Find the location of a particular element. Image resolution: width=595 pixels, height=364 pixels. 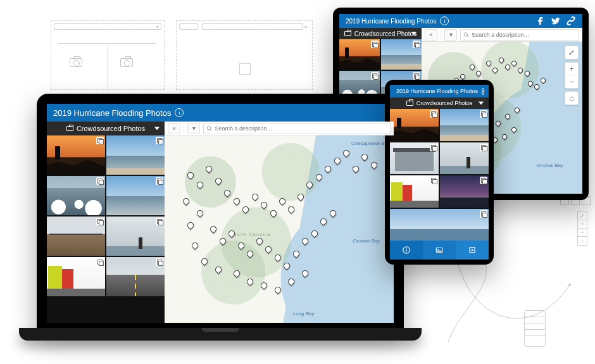

wire-panel-b: ▾ is located at coordinates (244, 55).